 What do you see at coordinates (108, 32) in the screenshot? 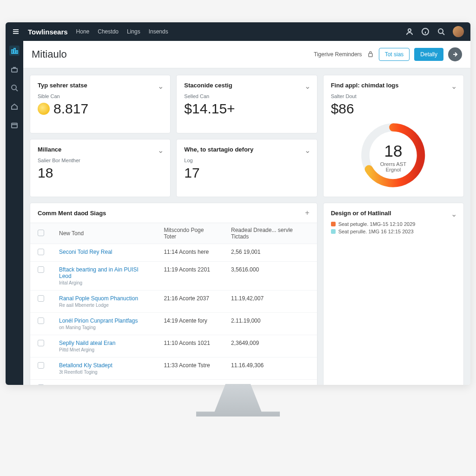
I see `nav-chestdo: Chestdo` at bounding box center [108, 32].